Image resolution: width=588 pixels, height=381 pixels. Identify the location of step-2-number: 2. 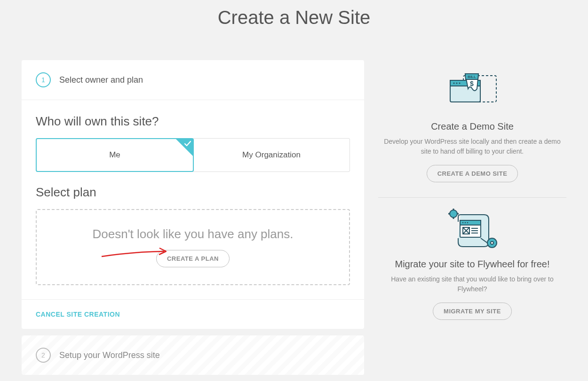
(43, 355).